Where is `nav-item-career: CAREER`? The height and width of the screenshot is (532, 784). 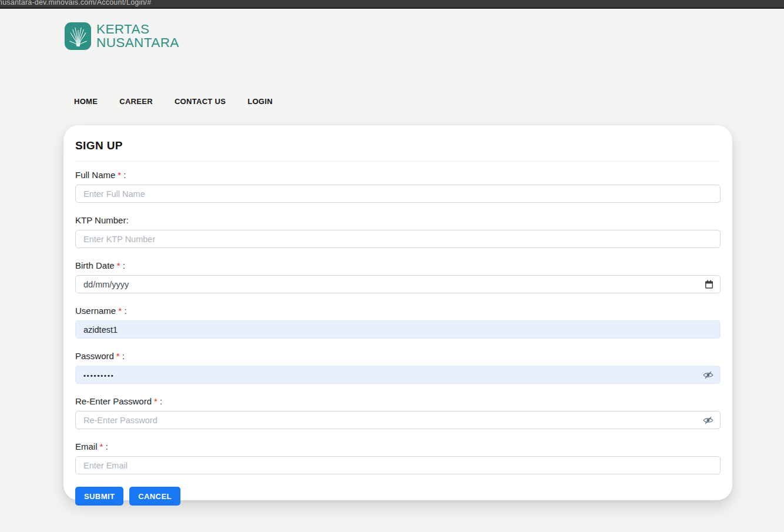 nav-item-career: CAREER is located at coordinates (136, 101).